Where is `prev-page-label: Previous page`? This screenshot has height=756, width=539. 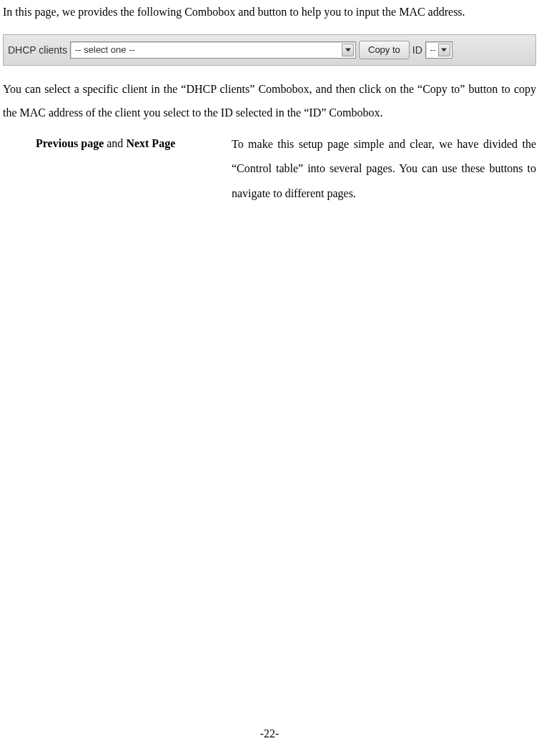 prev-page-label: Previous page is located at coordinates (70, 143).